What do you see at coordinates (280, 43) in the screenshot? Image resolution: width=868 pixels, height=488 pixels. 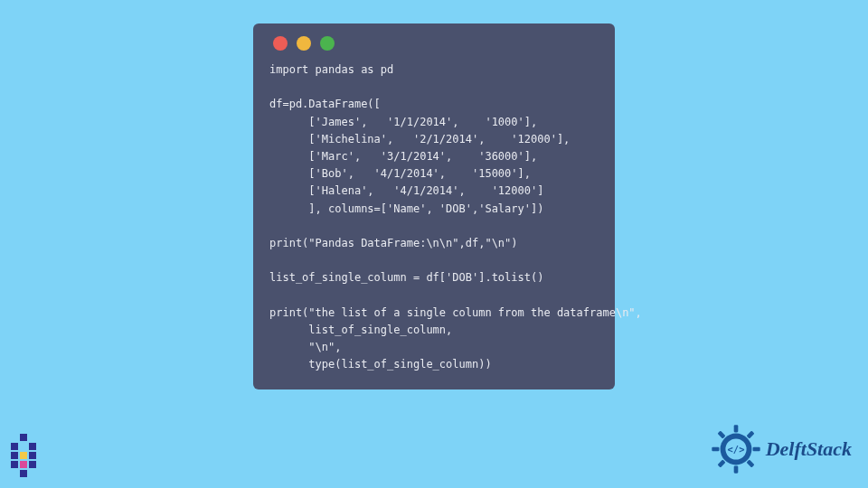 I see `close-icon` at bounding box center [280, 43].